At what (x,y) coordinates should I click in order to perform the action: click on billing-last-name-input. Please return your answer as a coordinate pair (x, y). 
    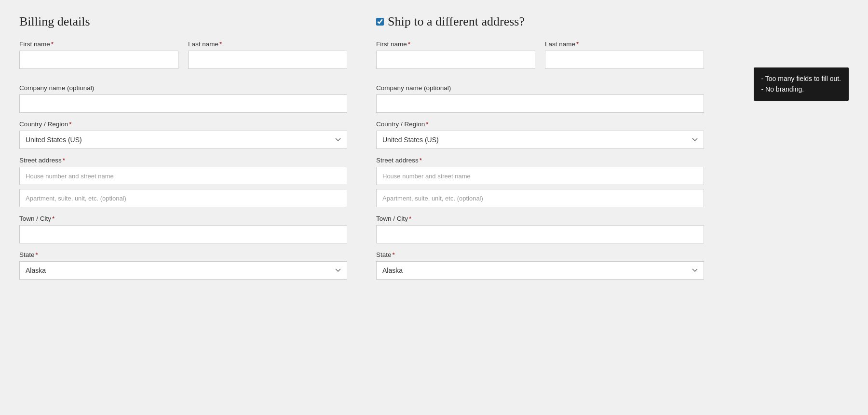
    Looking at the image, I should click on (268, 60).